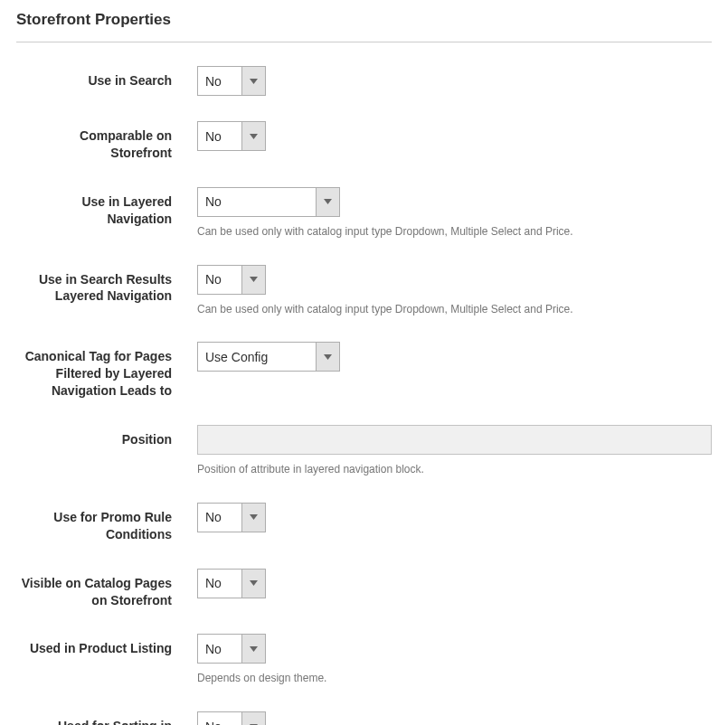 The height and width of the screenshot is (725, 728). I want to click on label-product-listing: Used in Product Listing, so click(107, 645).